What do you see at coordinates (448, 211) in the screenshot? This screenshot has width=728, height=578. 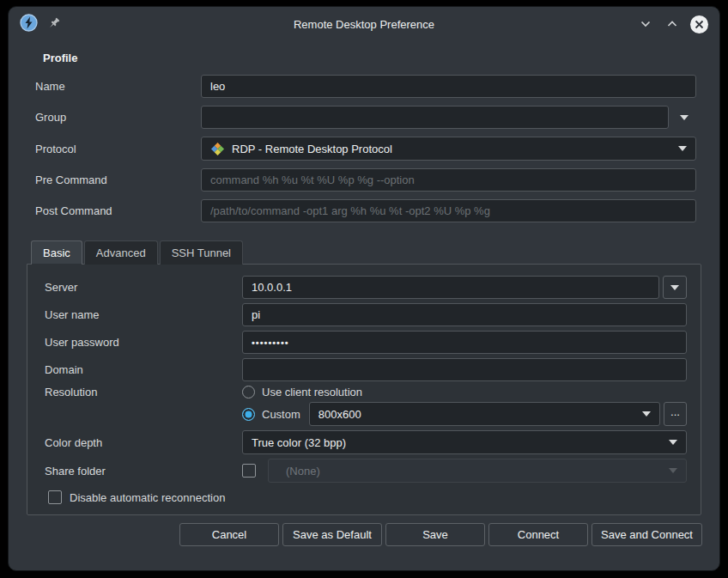 I see `post-command-input` at bounding box center [448, 211].